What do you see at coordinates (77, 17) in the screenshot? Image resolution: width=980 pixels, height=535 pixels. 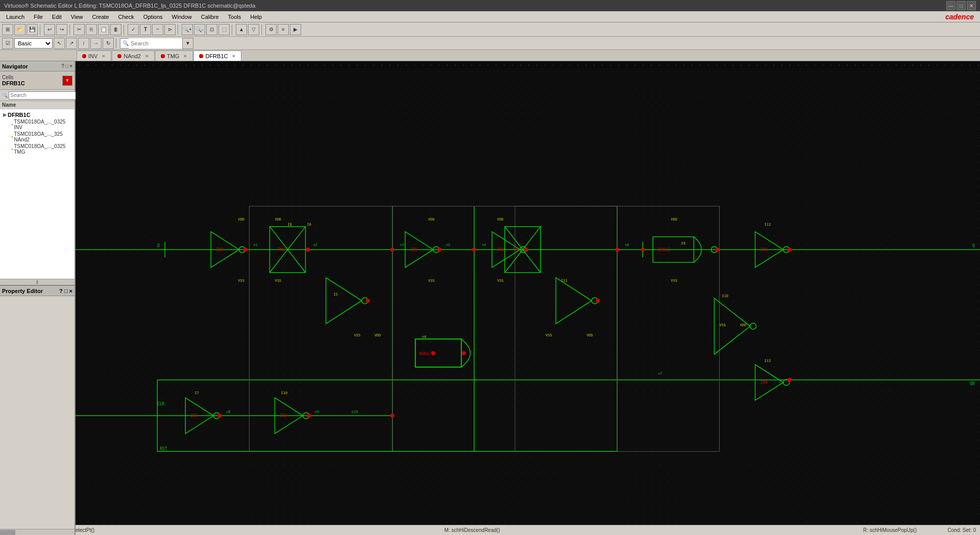 I see `menu-view: View` at bounding box center [77, 17].